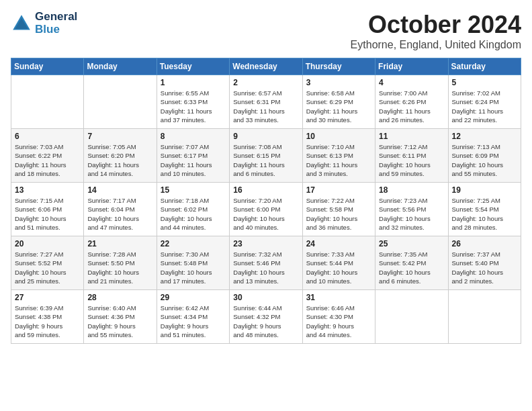  I want to click on weekday-header-thursday: Thursday, so click(339, 67).